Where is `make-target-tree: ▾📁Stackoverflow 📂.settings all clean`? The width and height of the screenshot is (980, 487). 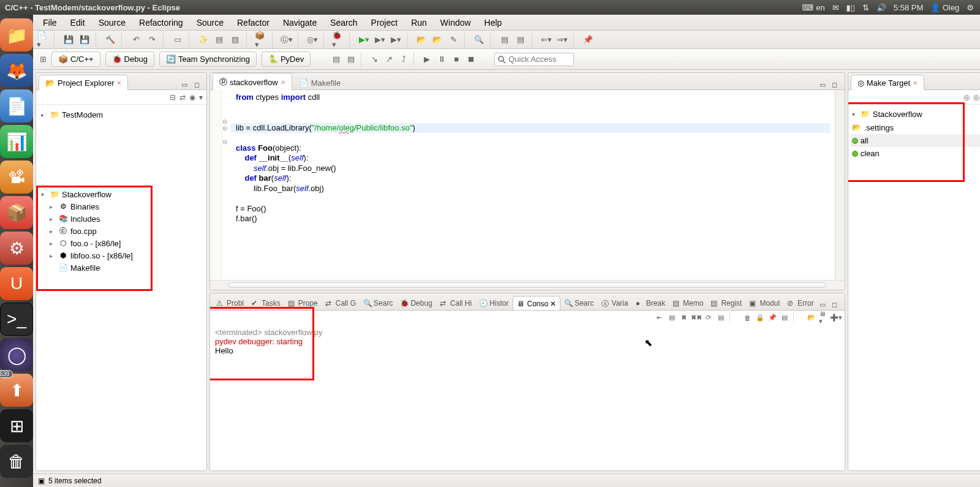 make-target-tree: ▾📁Stackoverflow 📂.settings all clean is located at coordinates (914, 288).